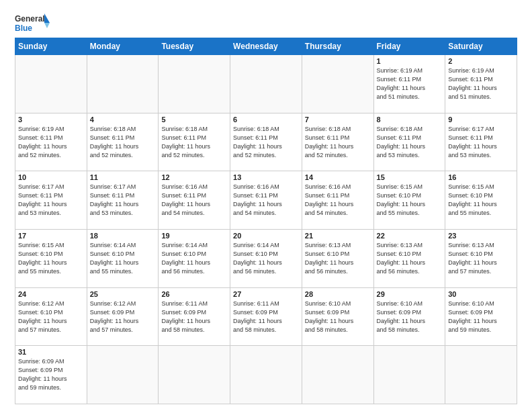 This screenshot has height=411, width=532. I want to click on calendar-cell: 19Sunrise: 6:14 AMSunset: 6:10 PMDayligh…, so click(195, 258).